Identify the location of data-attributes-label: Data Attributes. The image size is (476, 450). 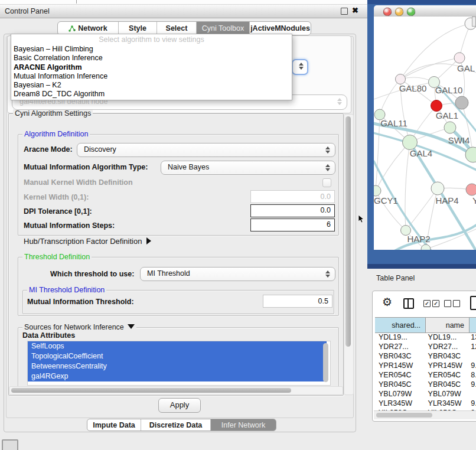
(48, 335).